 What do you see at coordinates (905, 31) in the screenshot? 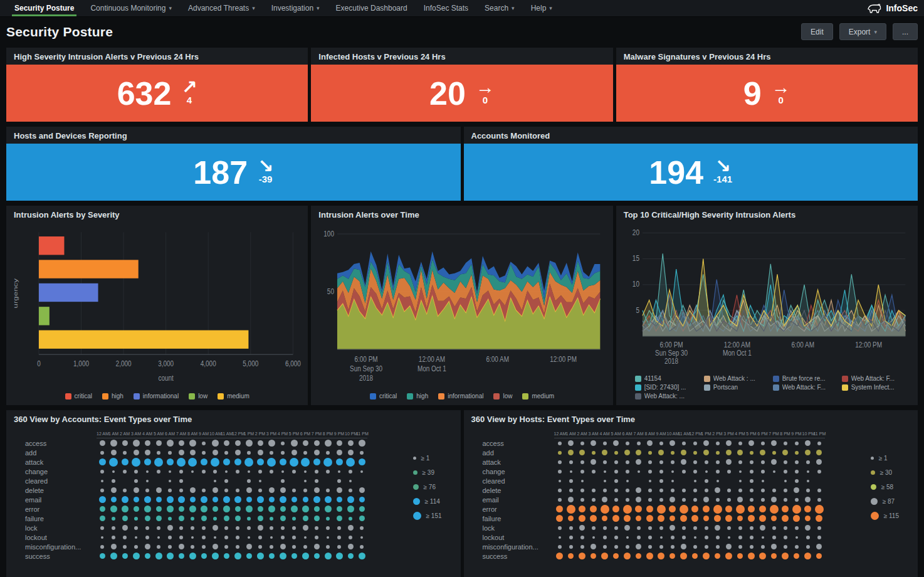
I see `more-button: ...` at bounding box center [905, 31].